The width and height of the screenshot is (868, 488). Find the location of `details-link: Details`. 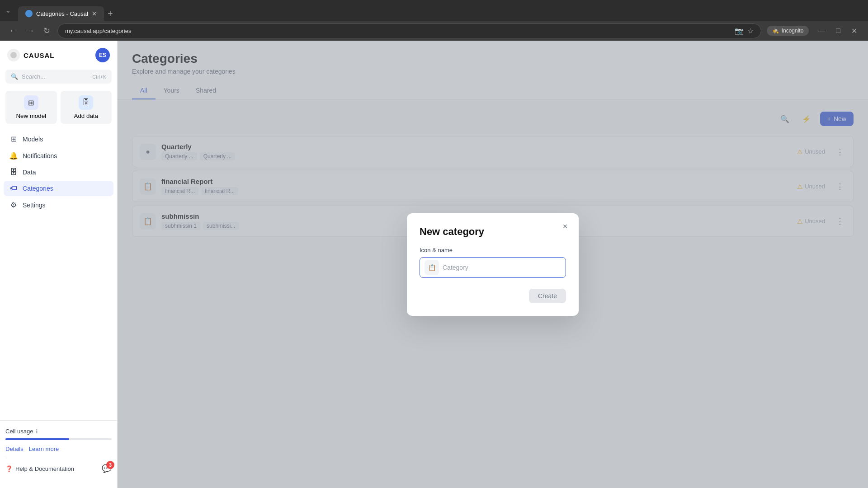

details-link: Details is located at coordinates (14, 449).